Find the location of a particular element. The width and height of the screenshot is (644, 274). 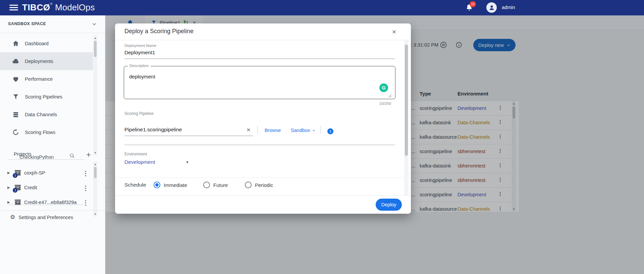

sidebar-item-label: Scoring Flows is located at coordinates (40, 132).